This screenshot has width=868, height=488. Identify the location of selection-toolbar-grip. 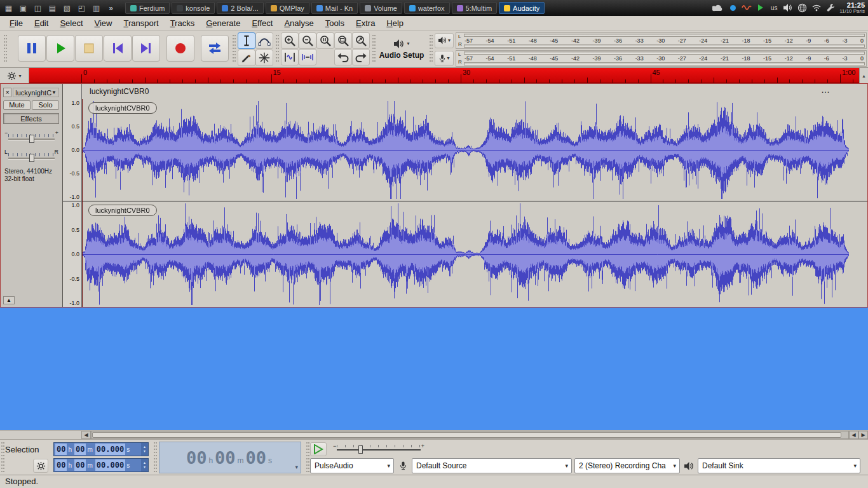
(3, 458).